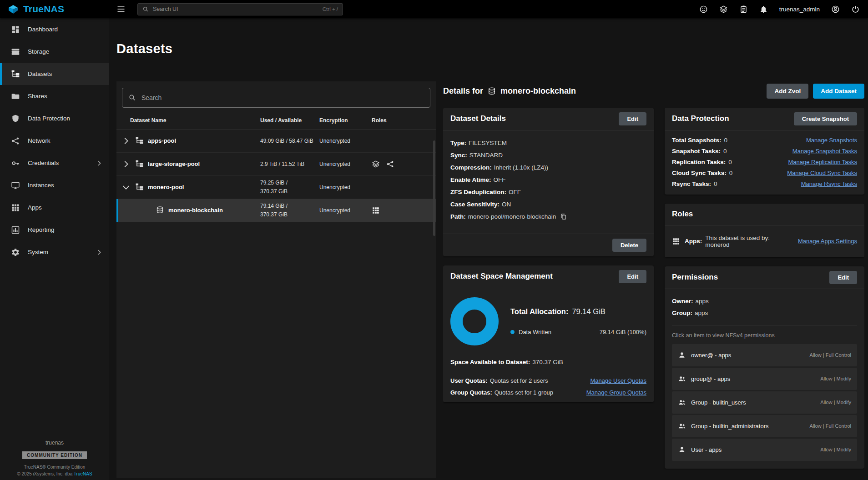  I want to click on dataset-name: apps-pool, so click(162, 141).